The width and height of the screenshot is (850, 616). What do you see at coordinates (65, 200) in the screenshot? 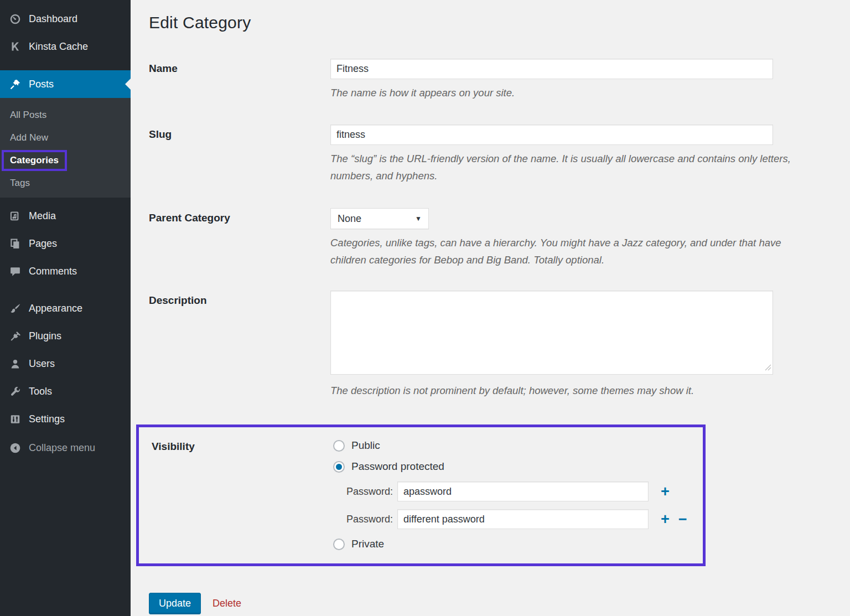
I see `sidebar-spacer` at bounding box center [65, 200].